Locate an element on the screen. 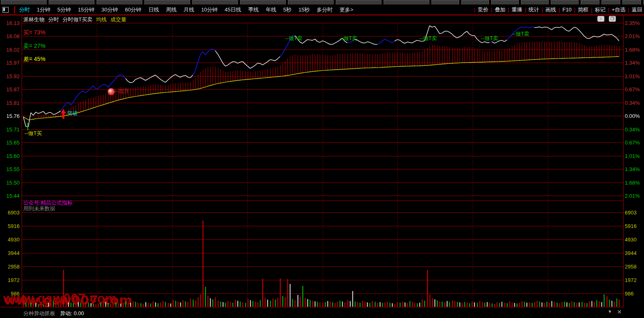 This screenshot has height=318, width=644. pane-up-icon: ↑ is located at coordinates (601, 19).